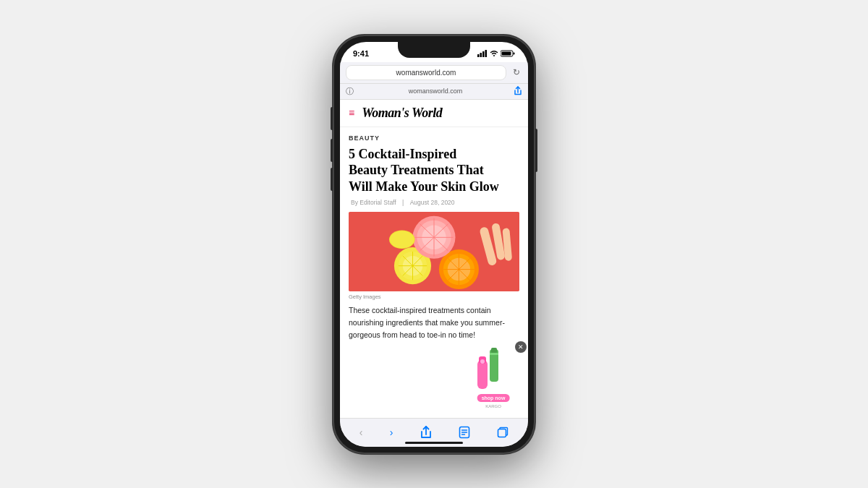 The image size is (868, 488). Describe the element at coordinates (482, 53) in the screenshot. I see `signal-icon` at that location.